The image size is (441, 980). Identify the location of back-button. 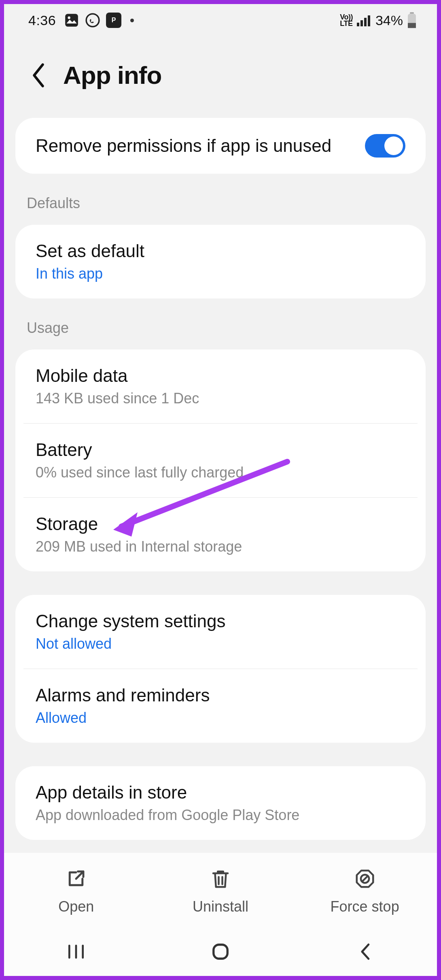
(38, 75).